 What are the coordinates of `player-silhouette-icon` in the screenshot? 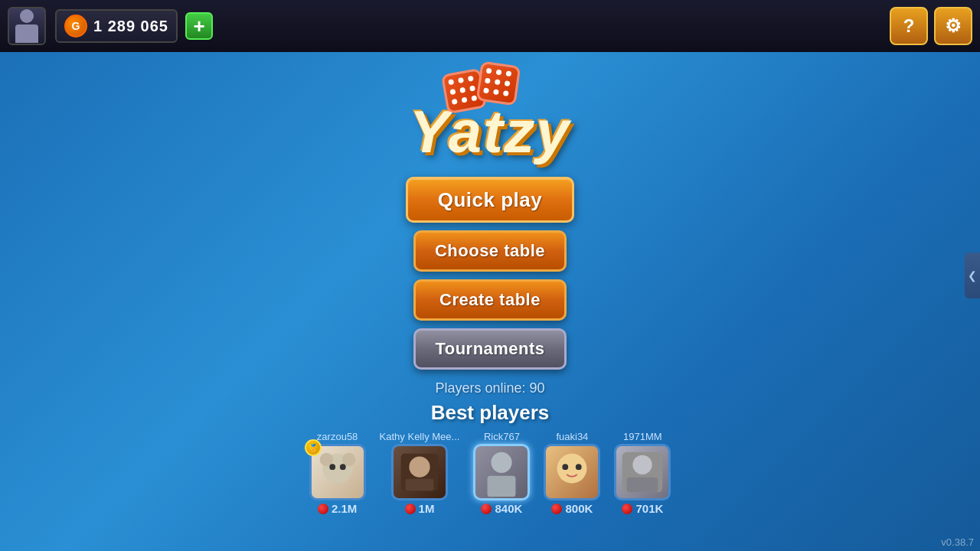 It's located at (27, 26).